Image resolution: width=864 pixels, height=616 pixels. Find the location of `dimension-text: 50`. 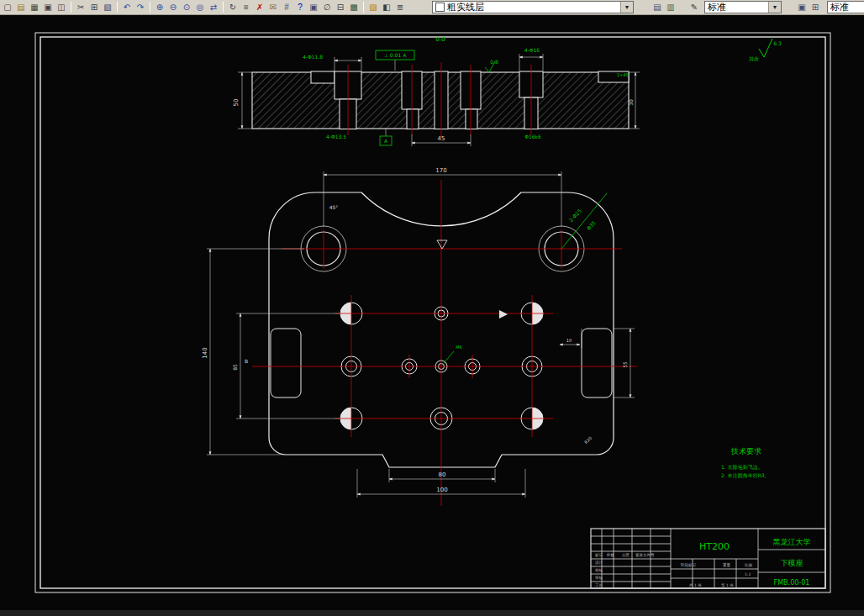

dimension-text: 50 is located at coordinates (236, 103).